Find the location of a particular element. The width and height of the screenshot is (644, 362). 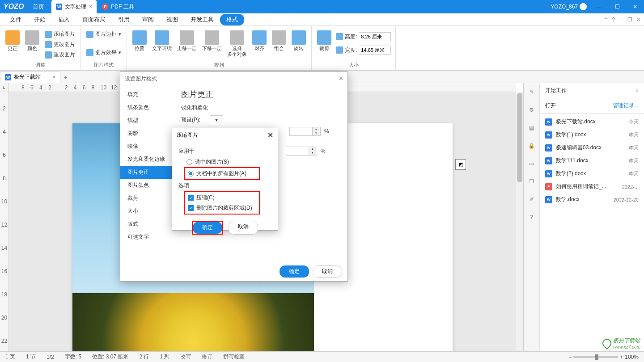

dialog-side-item: 发光和柔化边缘 is located at coordinates (147, 159).